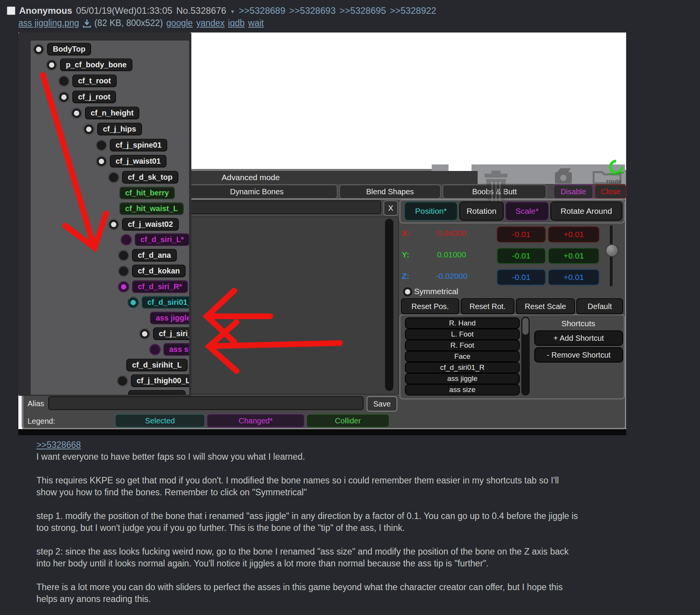  What do you see at coordinates (363, 11) in the screenshot?
I see `backlink: >>5328695` at bounding box center [363, 11].